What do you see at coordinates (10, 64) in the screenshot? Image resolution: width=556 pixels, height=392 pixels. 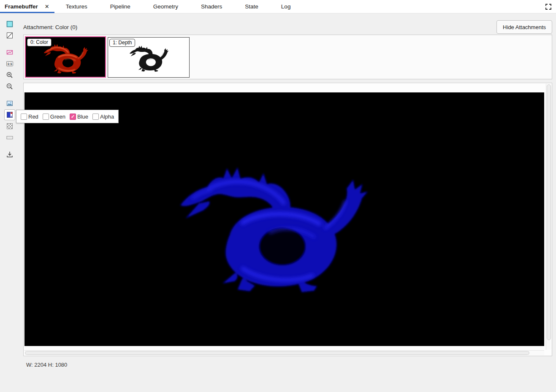 I see `svg-text: 1:1` at bounding box center [10, 64].